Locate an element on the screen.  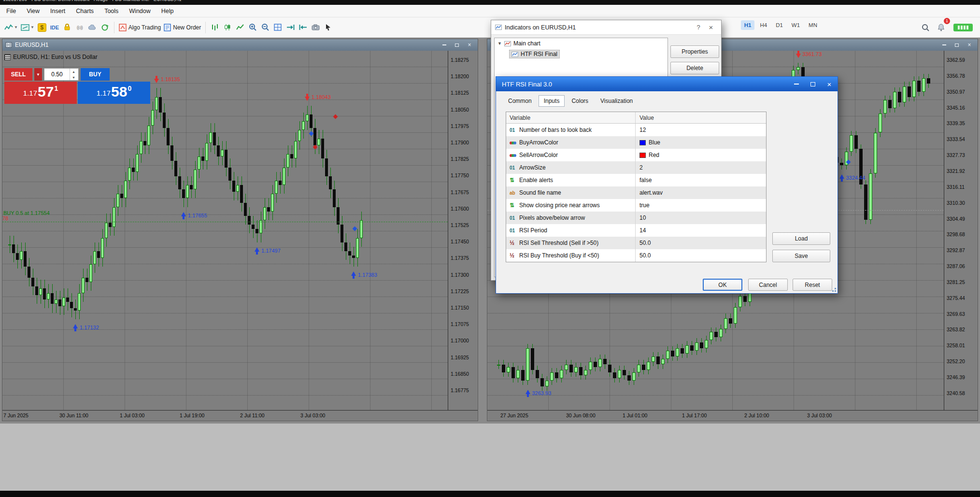
tree-item-main-chart: ▼ Main chart is located at coordinates (581, 43).